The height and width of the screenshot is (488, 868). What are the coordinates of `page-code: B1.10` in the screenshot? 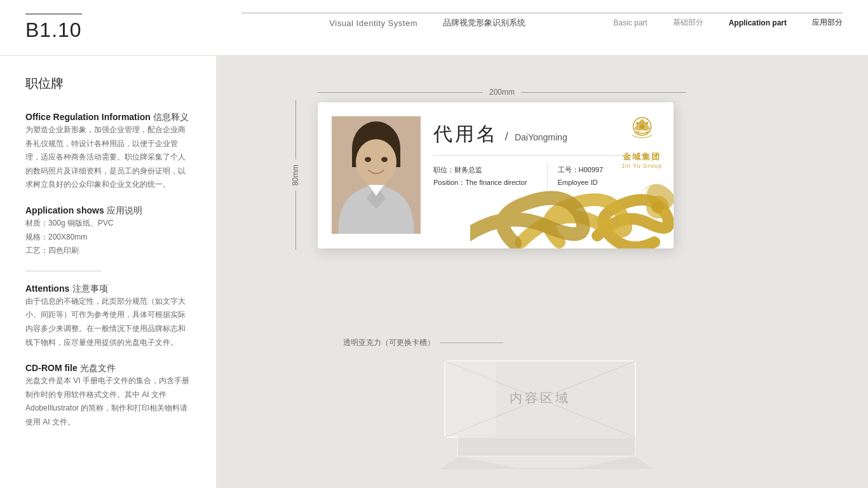 It's located at (53, 28).